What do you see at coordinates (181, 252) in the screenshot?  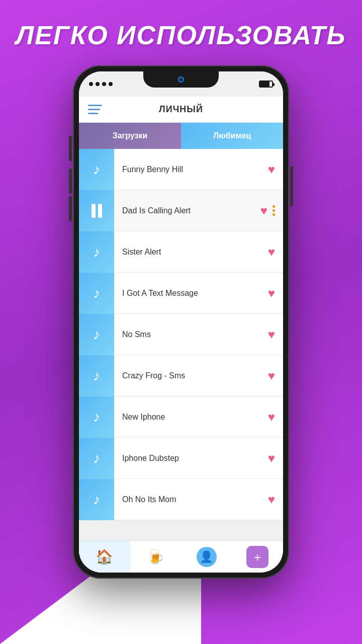 I see `song-item-3: ♪ Sister Alert ♥` at bounding box center [181, 252].